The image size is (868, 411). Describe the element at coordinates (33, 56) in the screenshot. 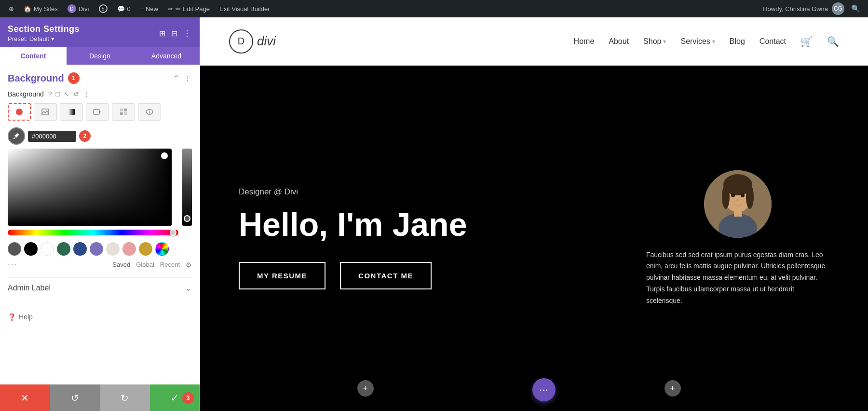

I see `tab-content: Content` at that location.